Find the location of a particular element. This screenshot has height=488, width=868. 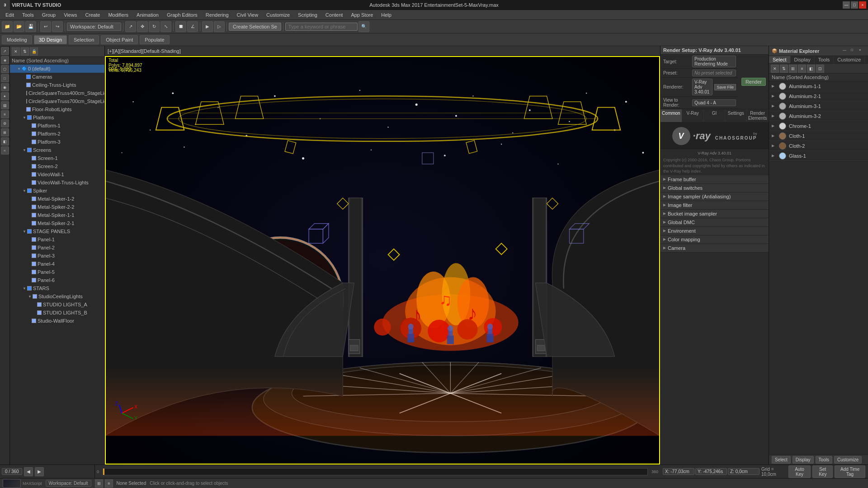

menu-item-rendering: Rendering is located at coordinates (217, 15).